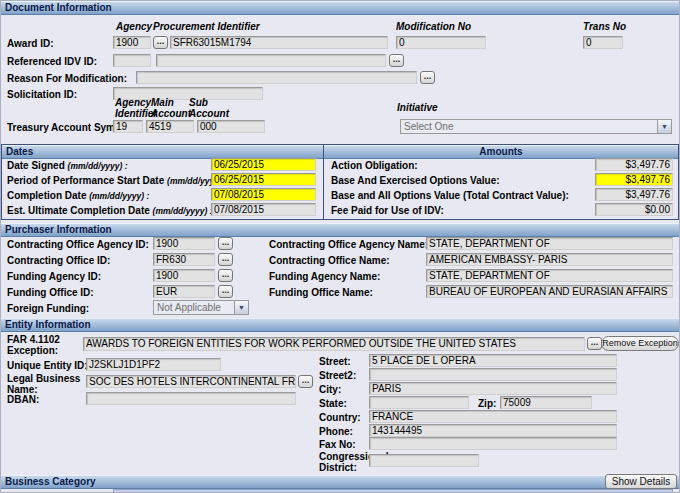 The height and width of the screenshot is (493, 680). What do you see at coordinates (184, 276) in the screenshot?
I see `funding-agency-id-field: 1900` at bounding box center [184, 276].